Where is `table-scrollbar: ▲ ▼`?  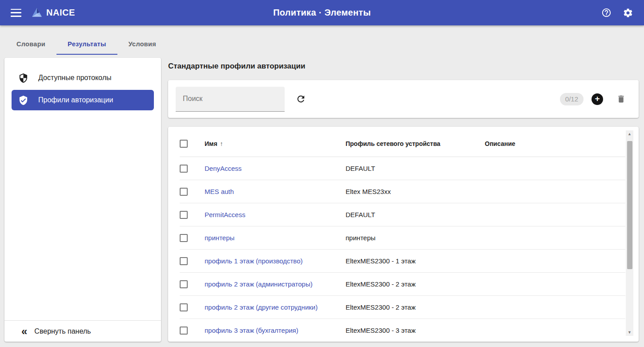 table-scrollbar: ▲ ▼ is located at coordinates (630, 233).